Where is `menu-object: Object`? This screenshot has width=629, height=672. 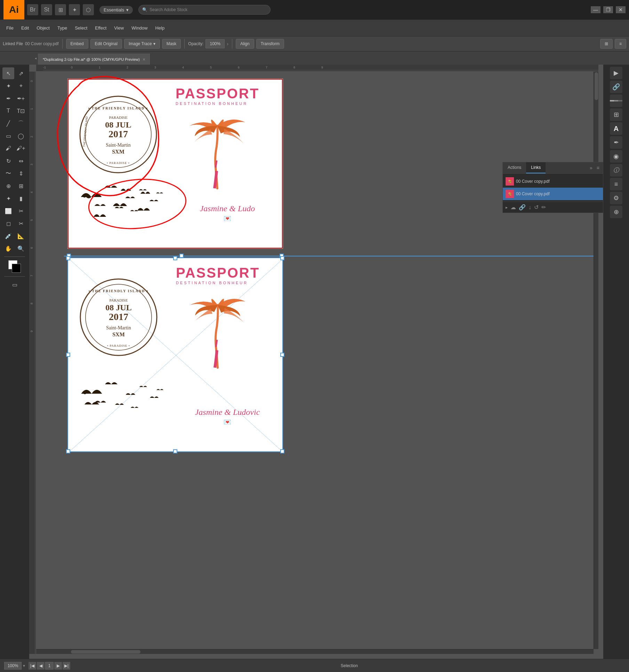 menu-object: Object is located at coordinates (43, 28).